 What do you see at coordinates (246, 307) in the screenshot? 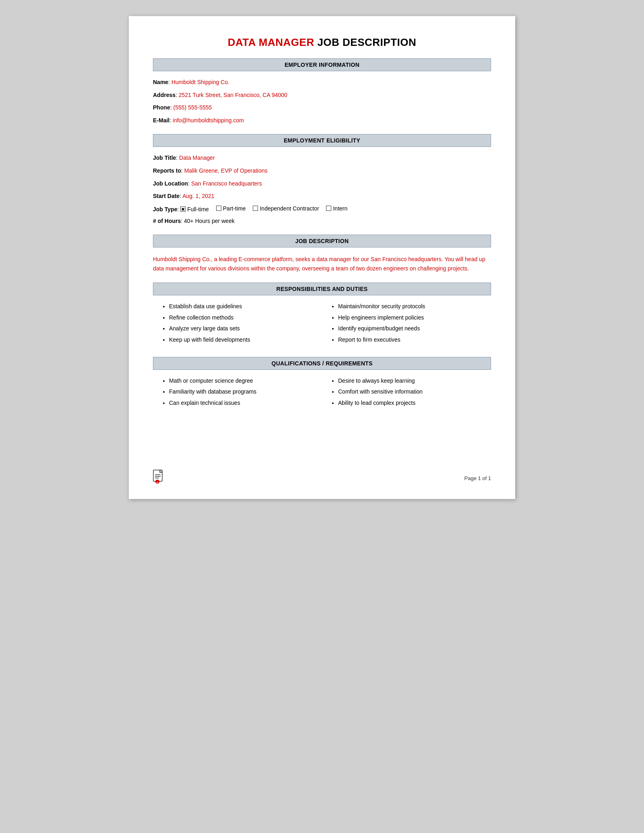
I see `list-item: Establish data use guidelines` at bounding box center [246, 307].